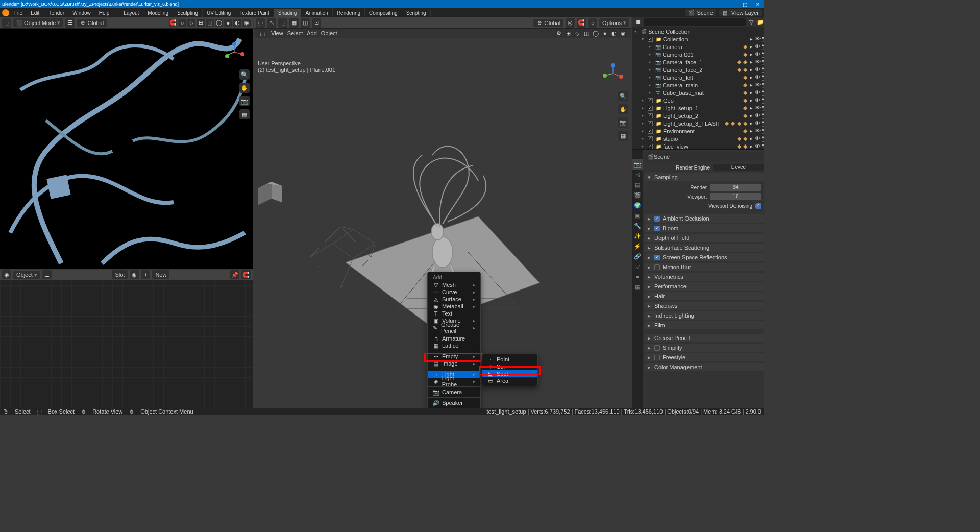  Describe the element at coordinates (454, 403) in the screenshot. I see `menu-item: 🔊Speaker` at that location.